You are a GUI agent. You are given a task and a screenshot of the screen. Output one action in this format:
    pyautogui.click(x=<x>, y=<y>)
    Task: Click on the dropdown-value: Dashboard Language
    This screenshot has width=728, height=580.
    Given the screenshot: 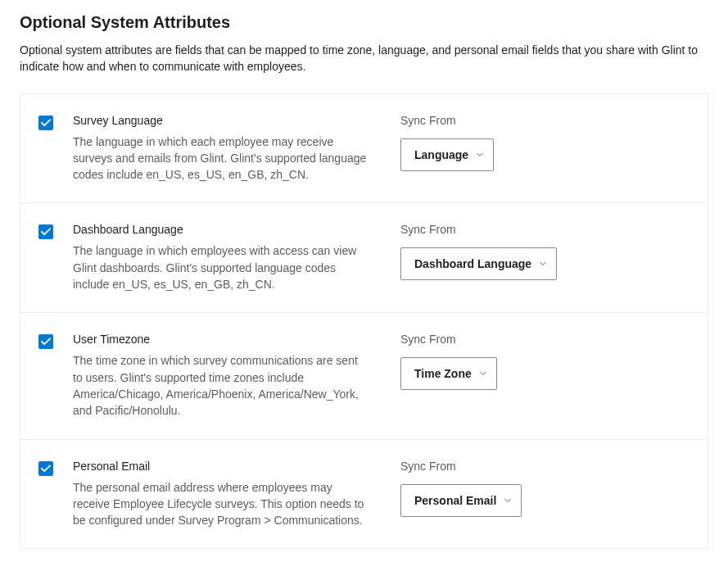 What is the action you would take?
    pyautogui.click(x=473, y=264)
    